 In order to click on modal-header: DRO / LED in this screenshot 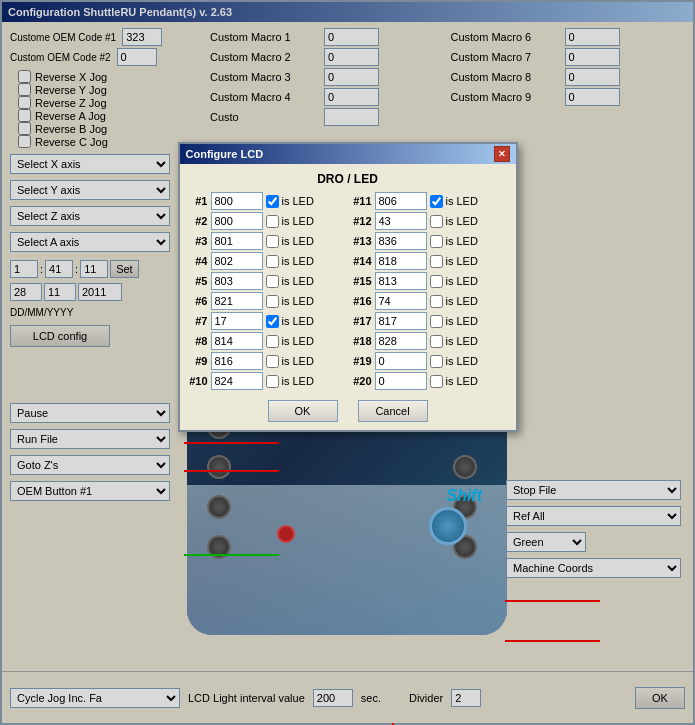, I will do `click(348, 179)`.